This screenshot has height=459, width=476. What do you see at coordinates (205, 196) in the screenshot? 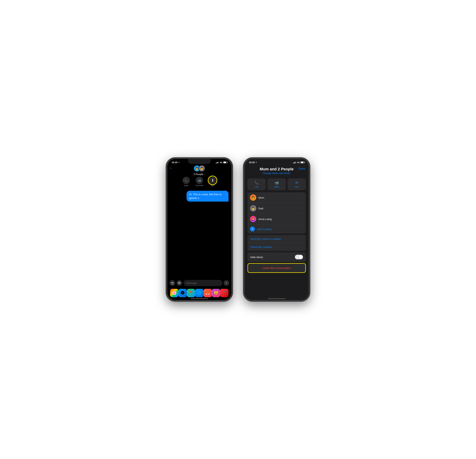
I see `message-text: Hi. This is a test, feel free to ignore!…` at bounding box center [205, 196].